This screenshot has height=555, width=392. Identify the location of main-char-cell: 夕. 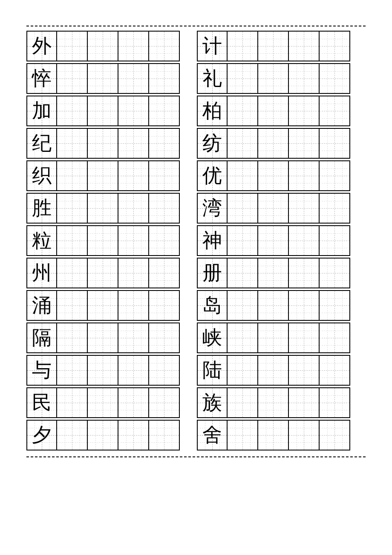
(42, 435).